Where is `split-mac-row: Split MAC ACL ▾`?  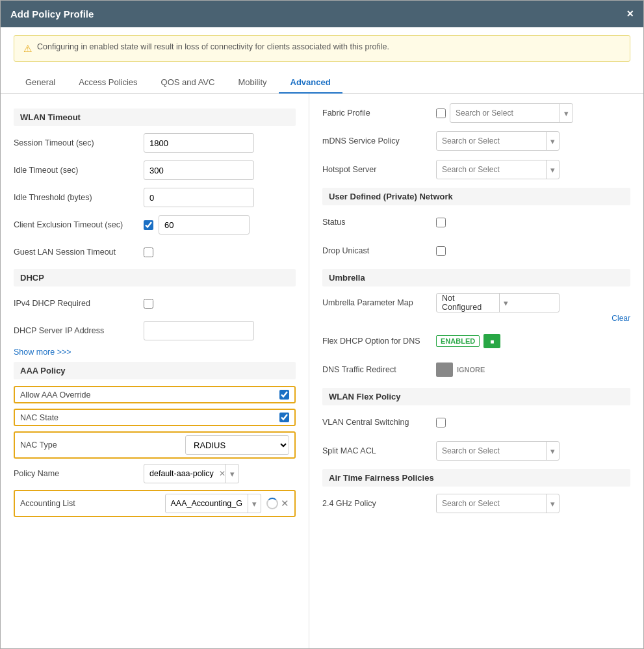
split-mac-row: Split MAC ACL ▾ is located at coordinates (476, 451).